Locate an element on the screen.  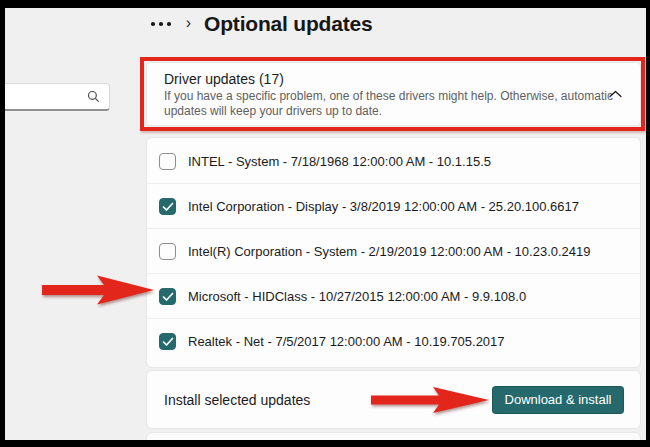
annotation-box-driver-updates is located at coordinates (392, 94).